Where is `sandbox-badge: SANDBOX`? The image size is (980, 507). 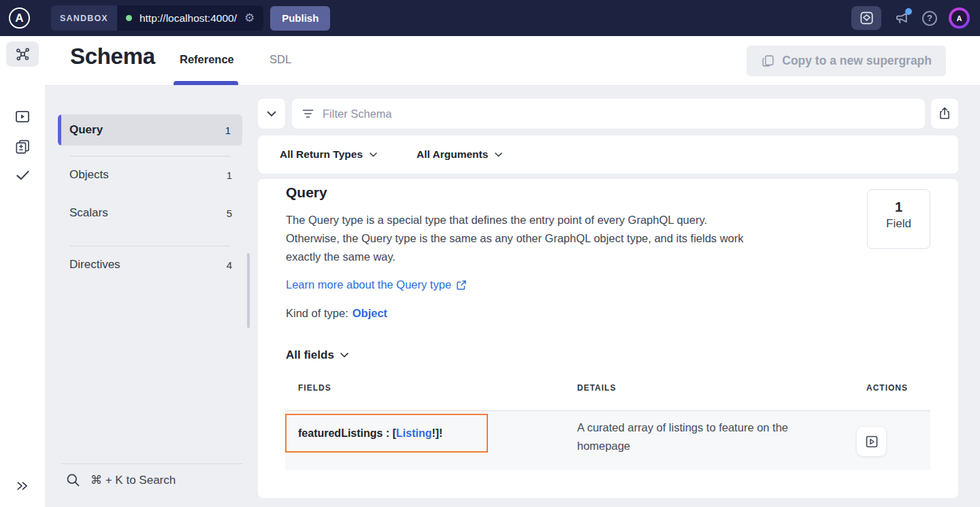
sandbox-badge: SANDBOX is located at coordinates (84, 18).